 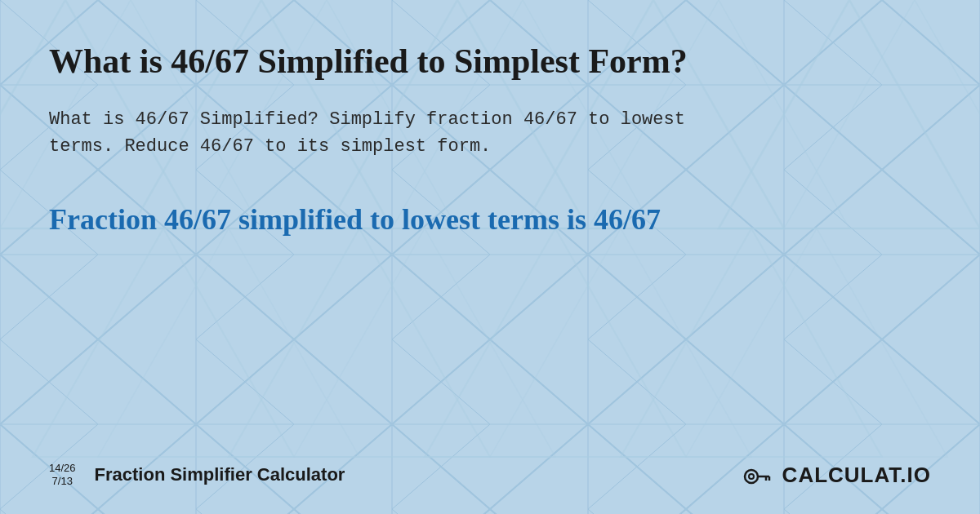 I want to click on page-title: What is 46/67 Simplified to Simplest For…, so click(x=416, y=61).